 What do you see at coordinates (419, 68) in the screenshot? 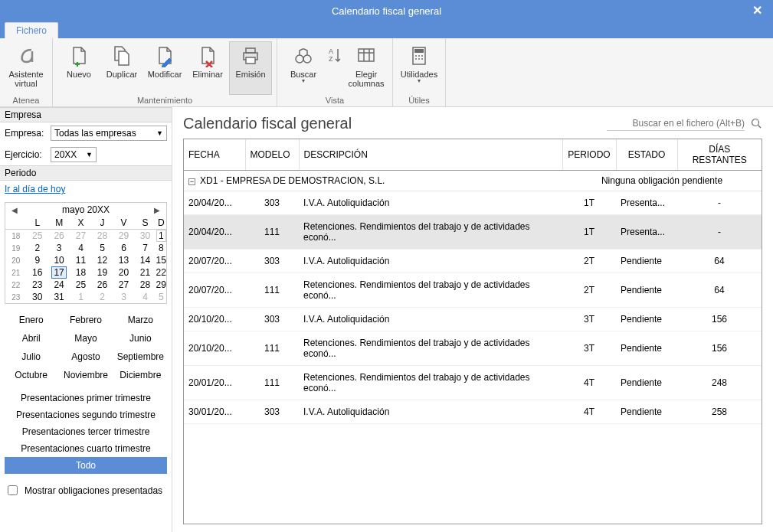
I see `ribbon-utilidades-button: Utilidades▾` at bounding box center [419, 68].